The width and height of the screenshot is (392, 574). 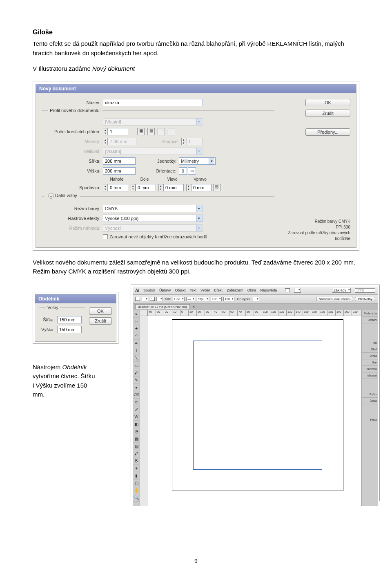 What do you see at coordinates (297, 290) in the screenshot?
I see `layout-select` at bounding box center [297, 290].